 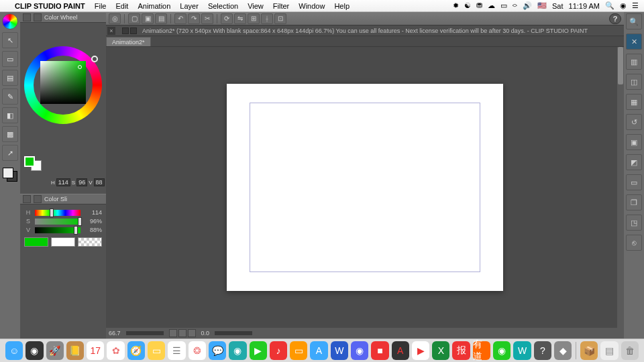 What do you see at coordinates (630, 351) in the screenshot?
I see `dock-trash: 🗑` at bounding box center [630, 351].